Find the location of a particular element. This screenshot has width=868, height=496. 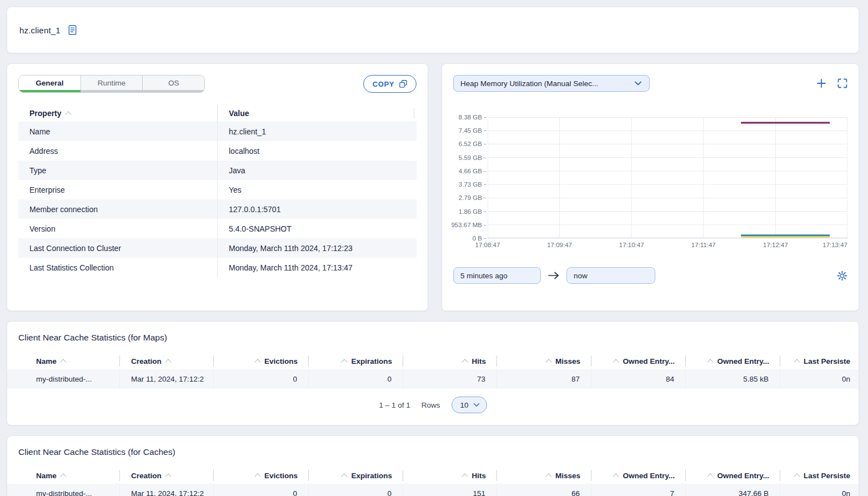

table-row: Addresslocalhost is located at coordinates (218, 151).